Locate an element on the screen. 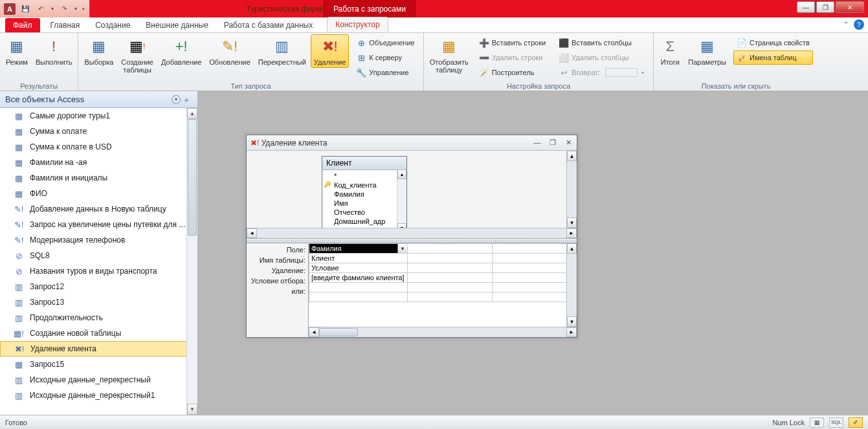 The width and height of the screenshot is (868, 429). nav-filter-icon: ▾ is located at coordinates (176, 100).